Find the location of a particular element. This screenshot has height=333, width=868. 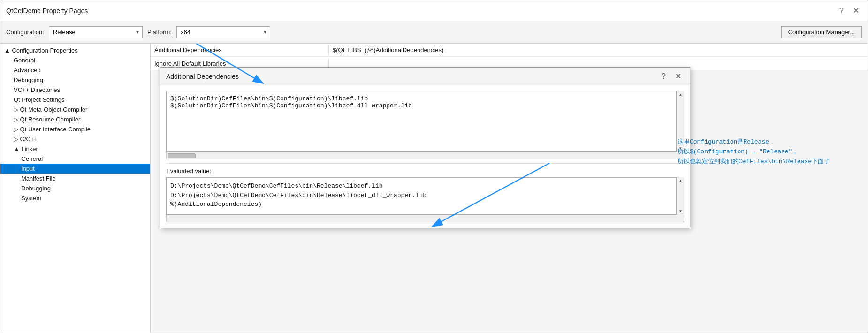

configuration-label: Configuration: is located at coordinates (25, 32).